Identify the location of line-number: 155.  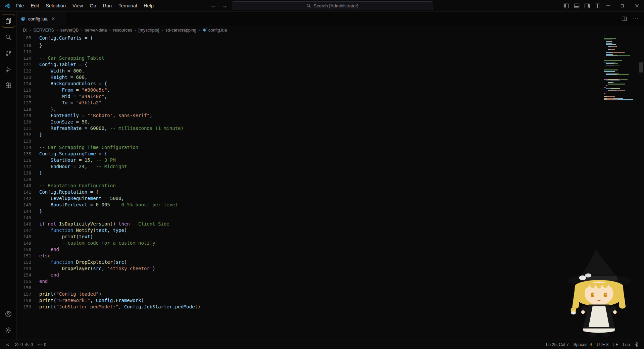
(28, 281).